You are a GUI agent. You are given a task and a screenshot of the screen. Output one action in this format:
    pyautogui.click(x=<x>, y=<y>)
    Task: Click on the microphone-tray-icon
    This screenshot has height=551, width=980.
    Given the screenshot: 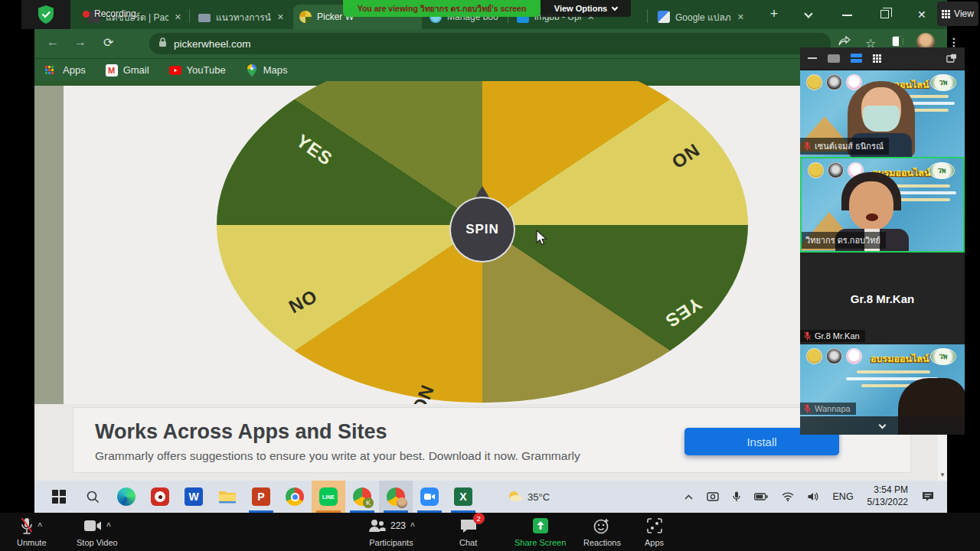 What is the action you would take?
    pyautogui.click(x=737, y=497)
    